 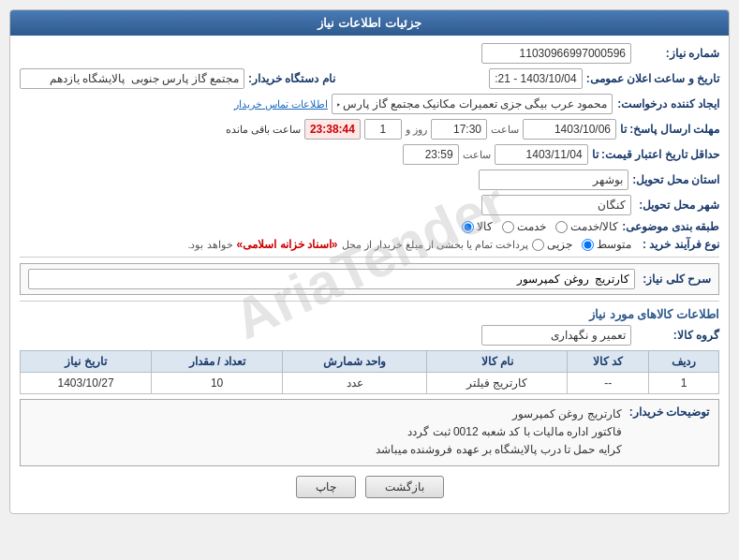 What do you see at coordinates (369, 279) in the screenshot?
I see `sarh-box: سرح کلی نیاز:` at bounding box center [369, 279].